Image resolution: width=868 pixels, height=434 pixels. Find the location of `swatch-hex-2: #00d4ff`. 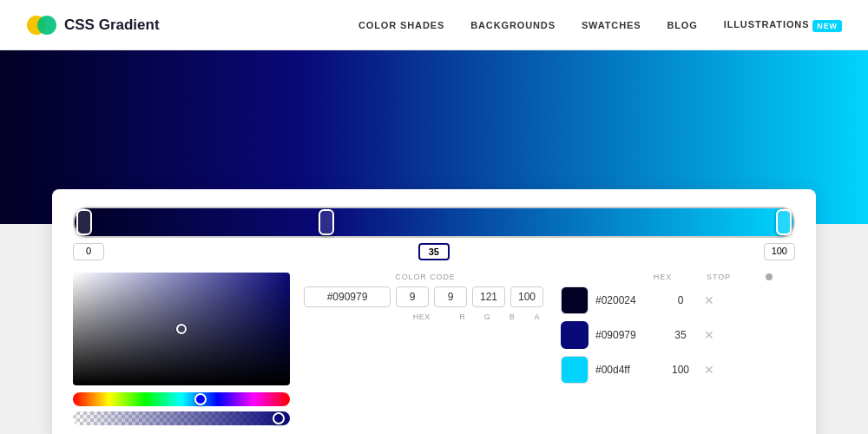

swatch-hex-2: #00d4ff is located at coordinates (628, 370).